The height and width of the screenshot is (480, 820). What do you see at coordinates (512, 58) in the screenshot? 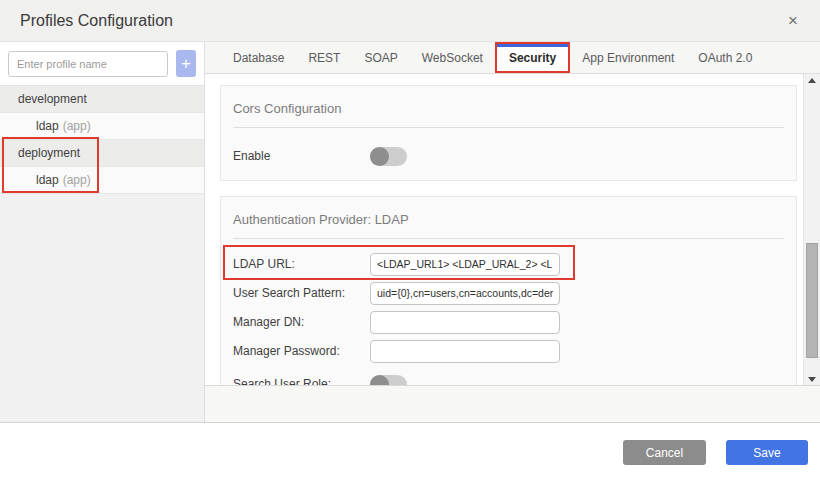
I see `tab-bar: Database REST SOAP WebSocket Security Ap…` at bounding box center [512, 58].